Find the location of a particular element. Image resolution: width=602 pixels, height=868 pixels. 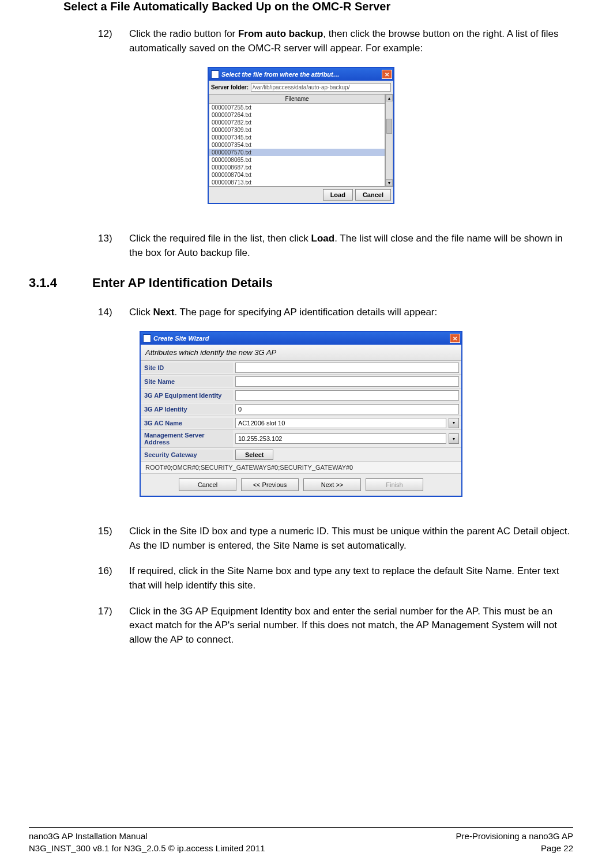

filename-column-header: Filename is located at coordinates (297, 99).